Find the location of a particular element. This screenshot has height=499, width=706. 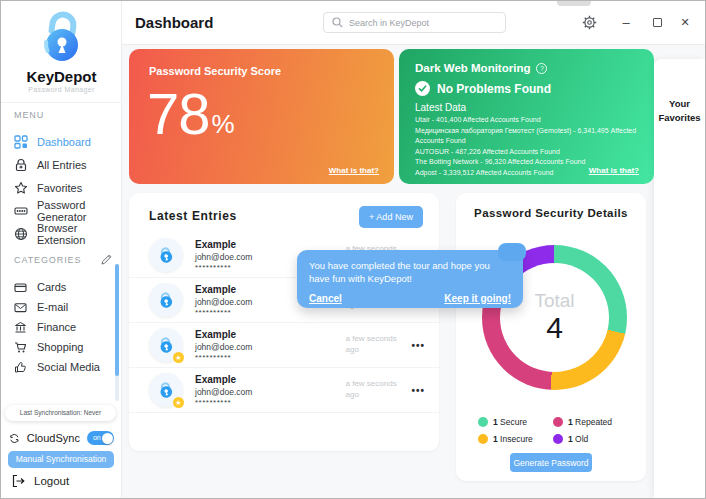

toggle-state-label: on is located at coordinates (97, 438).